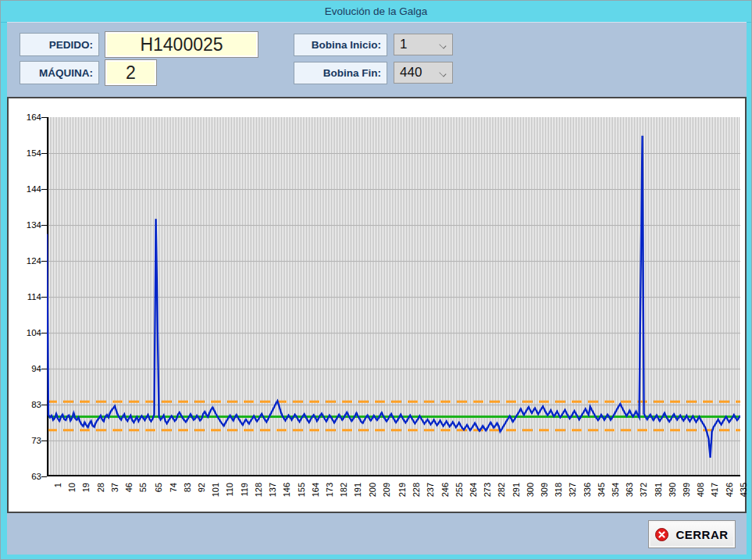 This screenshot has width=752, height=560. I want to click on x-tick-label: 318, so click(558, 494).